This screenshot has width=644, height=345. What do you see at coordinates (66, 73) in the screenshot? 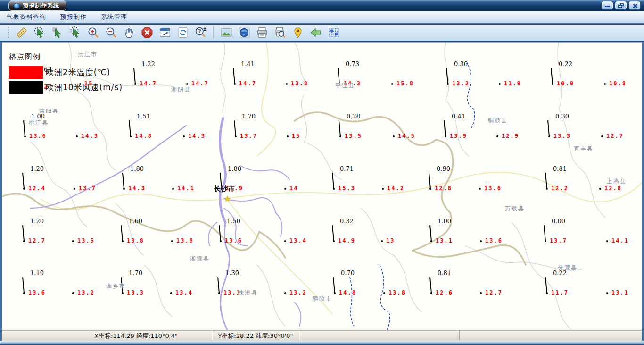
I see `legend-row: 欧洲2米温度(℃)` at bounding box center [66, 73].